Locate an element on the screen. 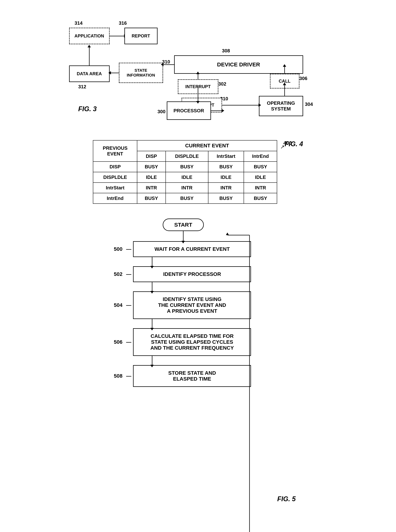  fig3-section: 314 316 APPLICATION REPORT DATA AREA 312… is located at coordinates (198, 72).